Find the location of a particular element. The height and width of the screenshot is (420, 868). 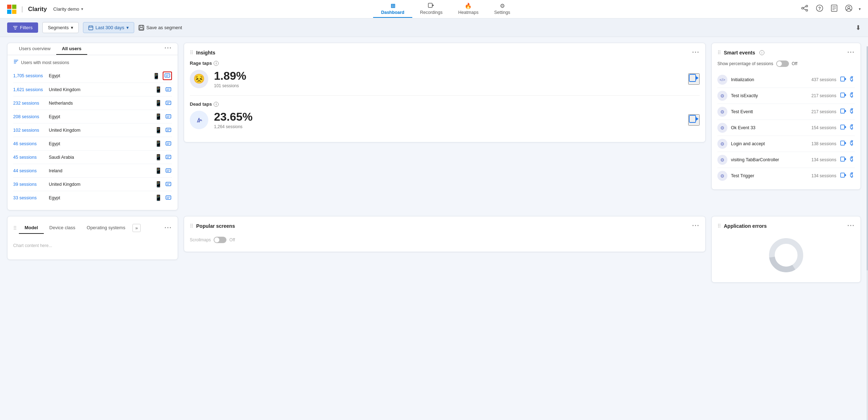

popular-screens-drag-handle: ⠿ is located at coordinates (192, 226).